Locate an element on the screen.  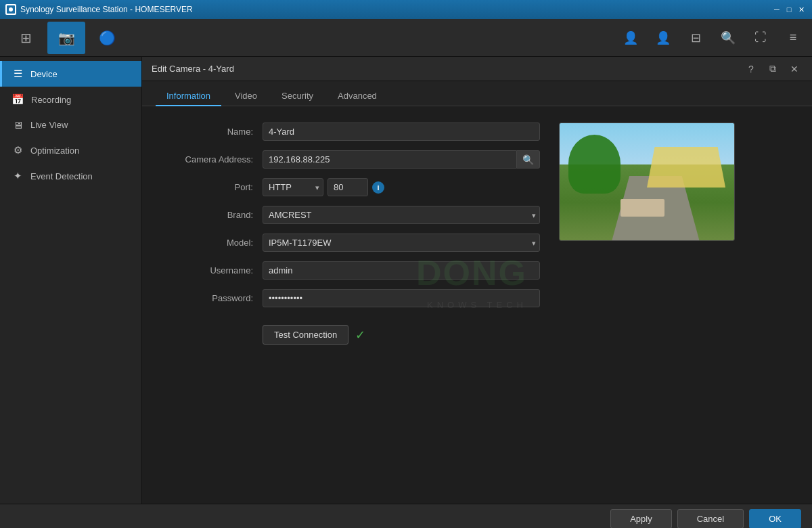
port-number-input is located at coordinates (348, 187).